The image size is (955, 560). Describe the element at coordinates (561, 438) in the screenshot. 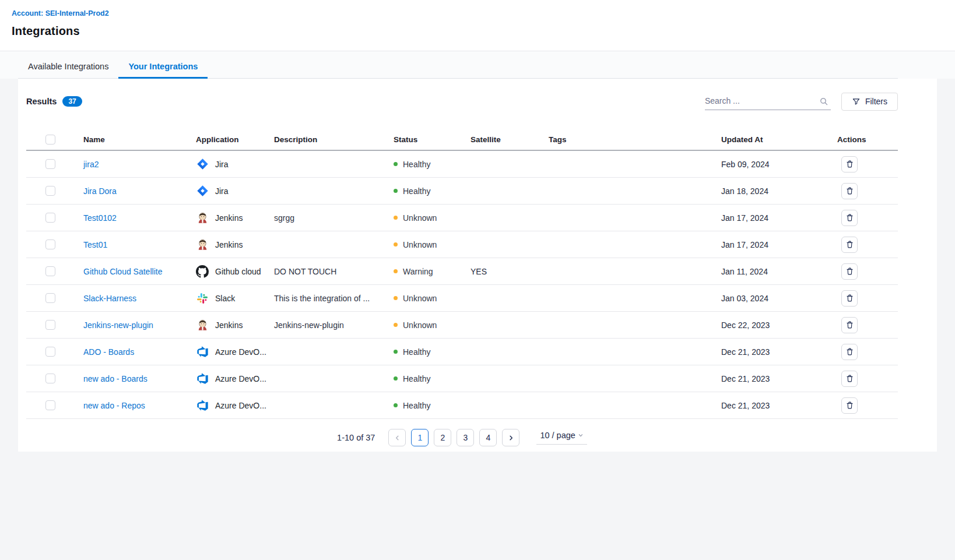

I see `page-size-select: 10 / page` at that location.